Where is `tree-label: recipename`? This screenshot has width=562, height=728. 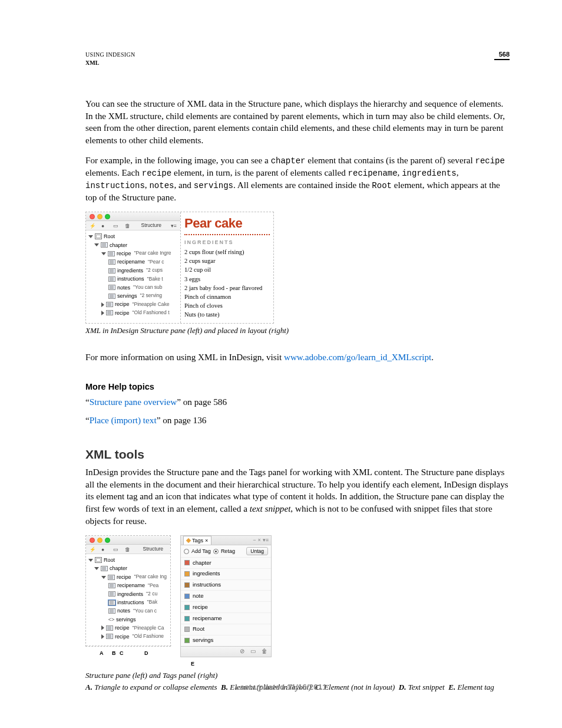 tree-label: recipename is located at coordinates (131, 262).